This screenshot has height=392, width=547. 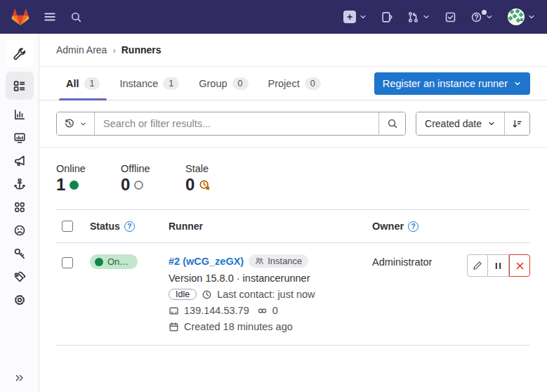 I want to click on issues-icon, so click(x=388, y=17).